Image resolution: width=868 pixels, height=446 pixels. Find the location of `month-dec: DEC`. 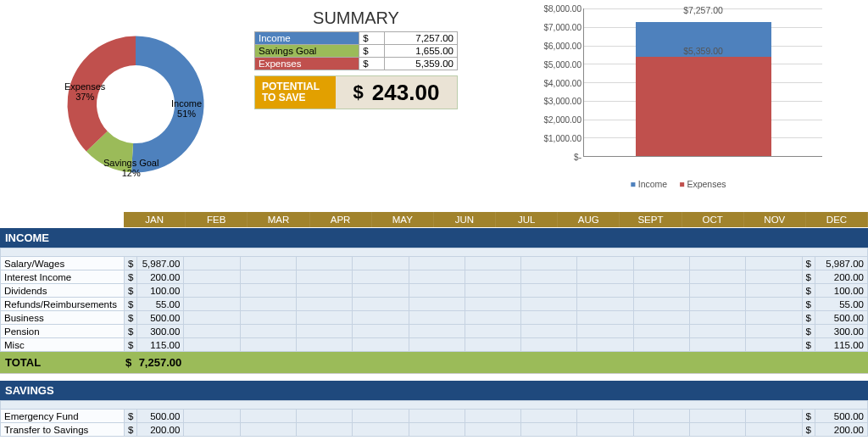

month-dec: DEC is located at coordinates (837, 220).